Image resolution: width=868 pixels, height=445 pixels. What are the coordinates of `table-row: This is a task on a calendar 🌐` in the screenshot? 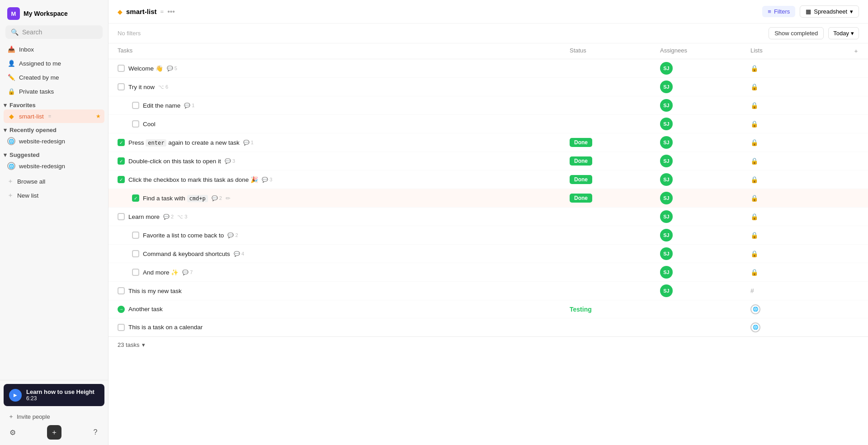 It's located at (488, 327).